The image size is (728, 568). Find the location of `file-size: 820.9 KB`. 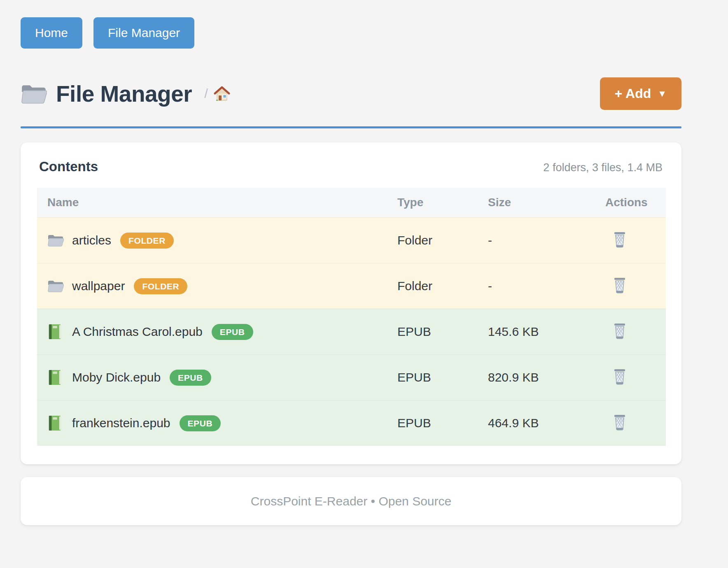

file-size: 820.9 KB is located at coordinates (547, 377).